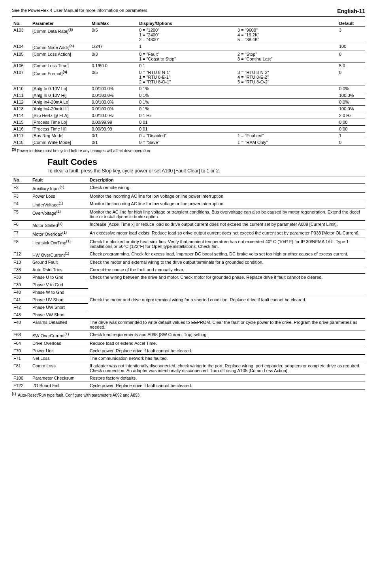 This screenshot has width=377, height=588. I want to click on fault-footnote: (1) Auto-Reset/Run type fault. Configure…, so click(188, 395).